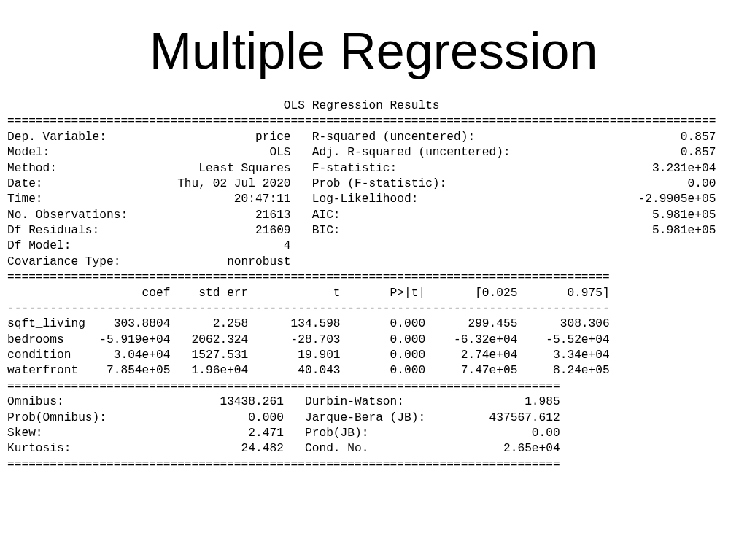  I want to click on page-title: Multiple Regression, so click(374, 51).